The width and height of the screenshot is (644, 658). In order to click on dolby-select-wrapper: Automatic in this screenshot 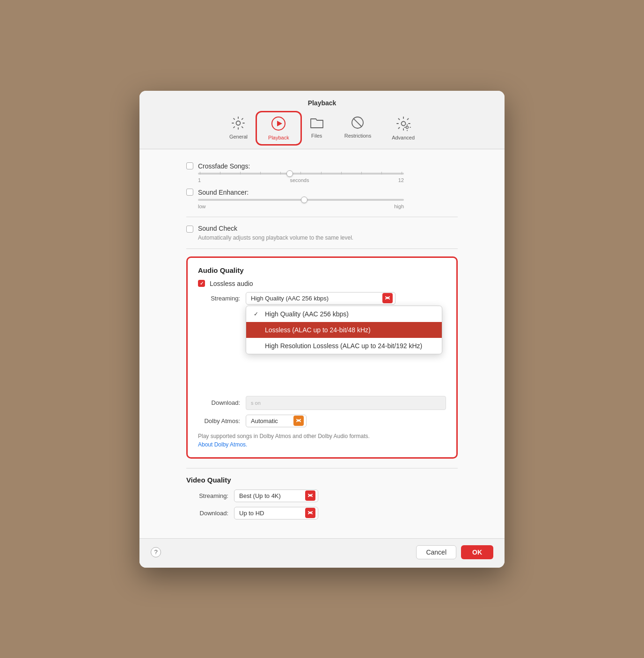, I will do `click(276, 421)`.